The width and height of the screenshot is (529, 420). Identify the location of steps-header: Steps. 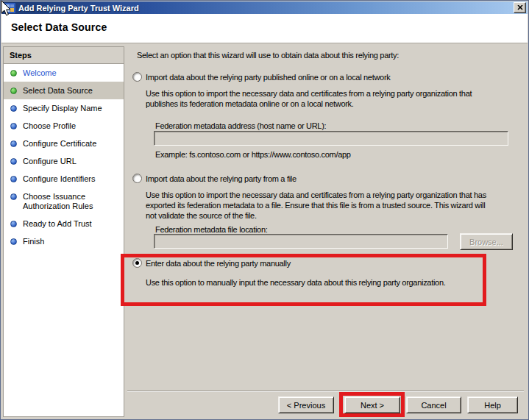
(63, 56).